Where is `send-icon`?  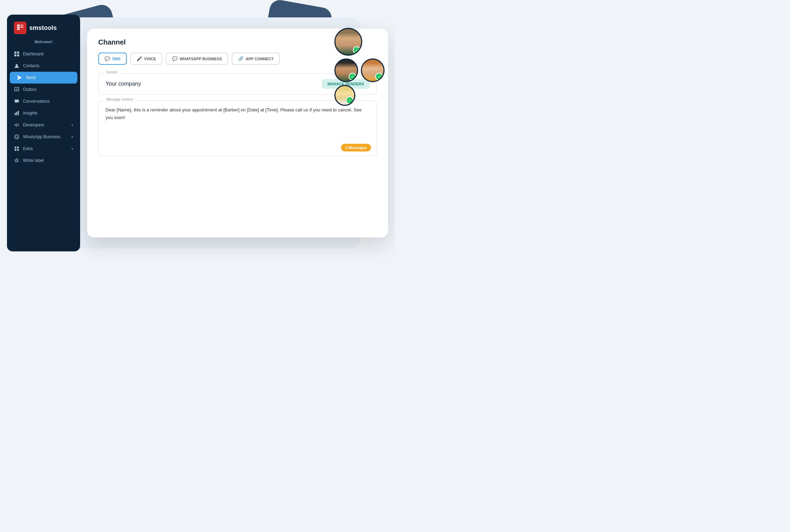
send-icon is located at coordinates (20, 78).